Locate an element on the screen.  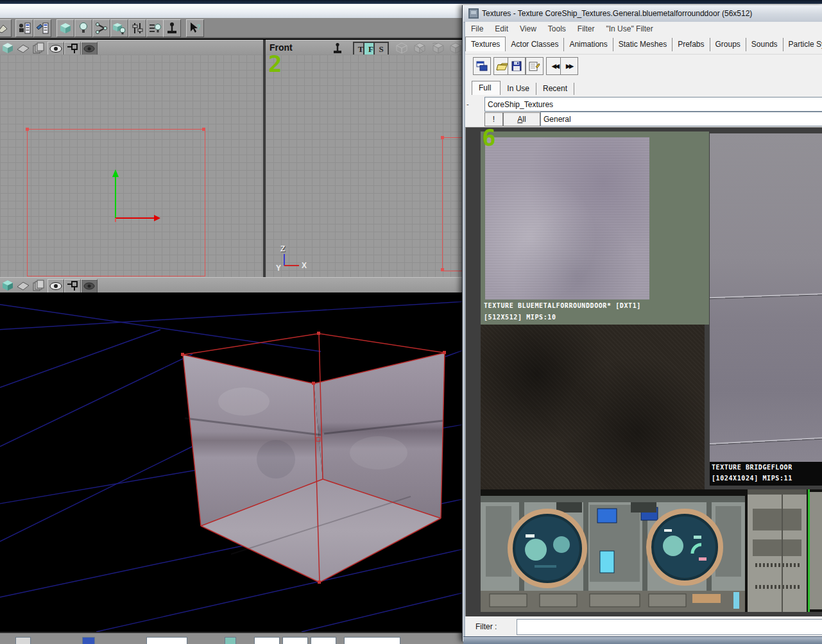
topleft-ortho-viewport is located at coordinates (132, 165).